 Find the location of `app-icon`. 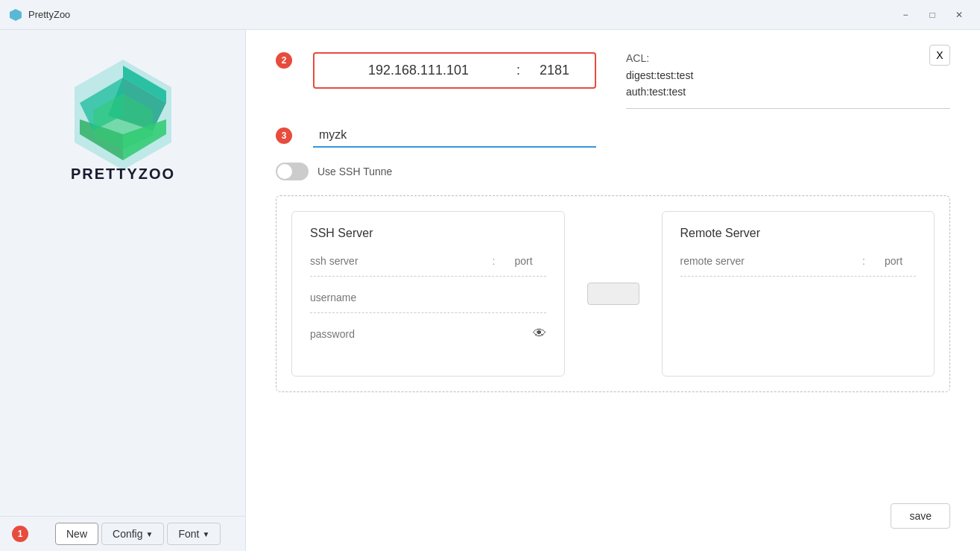

app-icon is located at coordinates (16, 15).